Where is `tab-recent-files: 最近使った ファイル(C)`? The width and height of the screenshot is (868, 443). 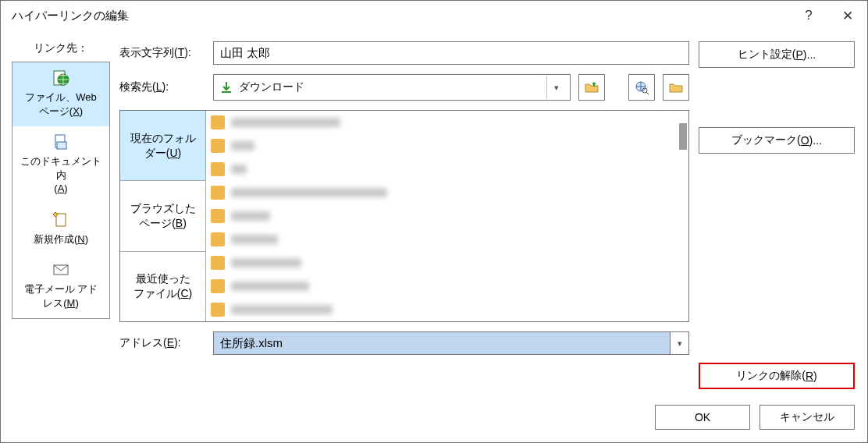 tab-recent-files: 最近使った ファイル(C) is located at coordinates (162, 287).